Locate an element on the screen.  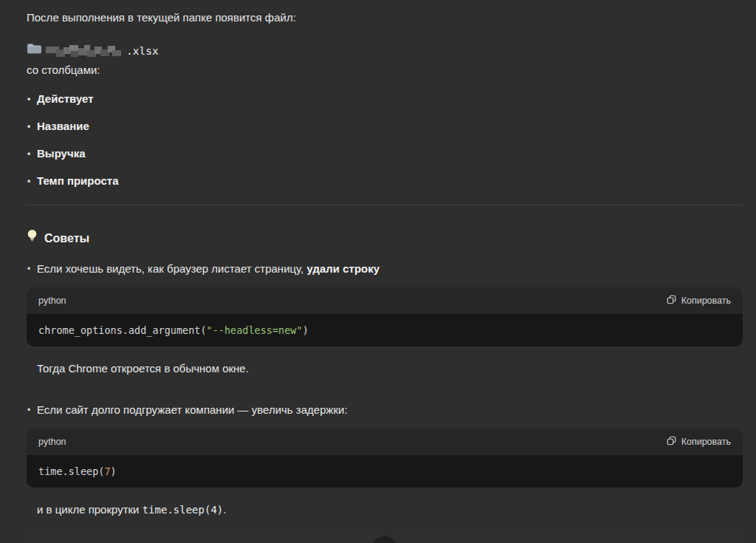
intro-paragraph: После выполнения в текущей папке появитс… is located at coordinates (385, 18).